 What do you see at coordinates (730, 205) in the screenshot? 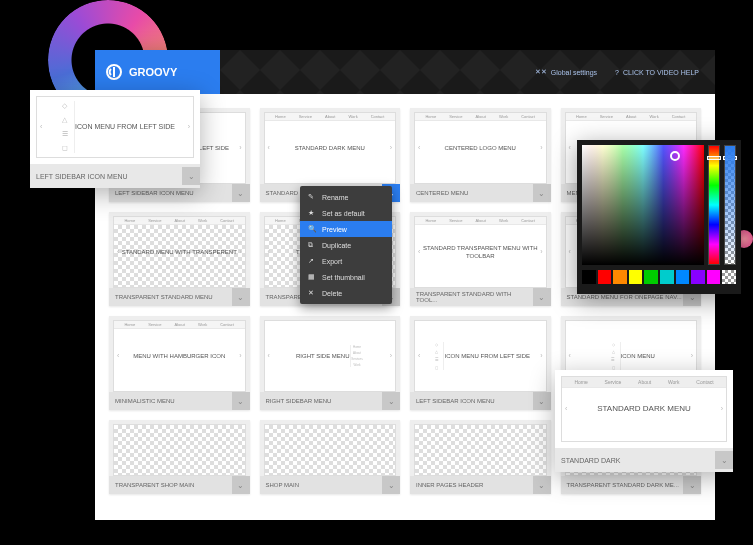
I see `alpha-slider` at bounding box center [730, 205].